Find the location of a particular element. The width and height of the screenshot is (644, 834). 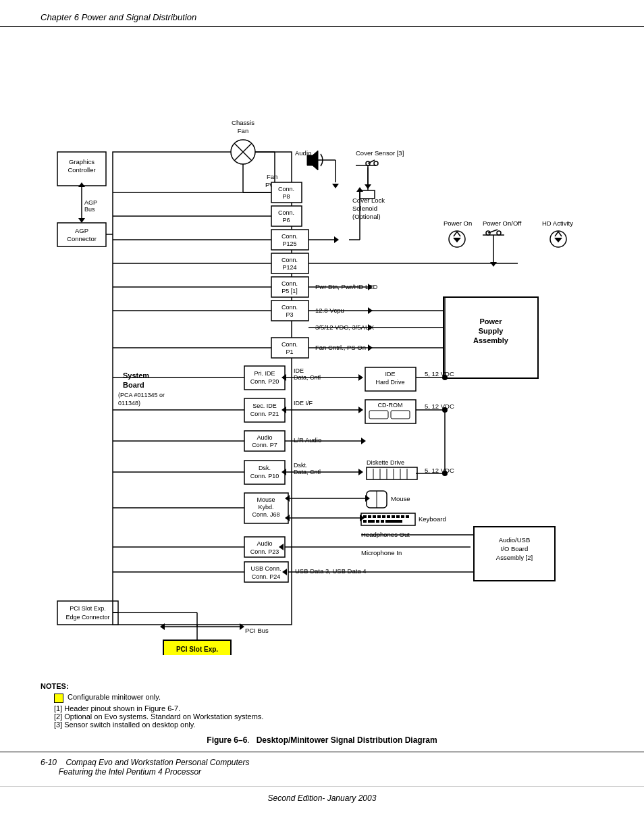

svg-text: Conn. P24 is located at coordinates (266, 577).